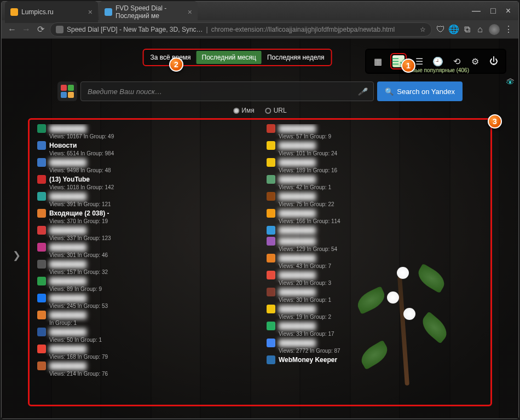 This screenshot has width=520, height=420. Describe the element at coordinates (374, 132) in the screenshot. I see `list-item: ████████Views: 57 In Group: 9` at that location.